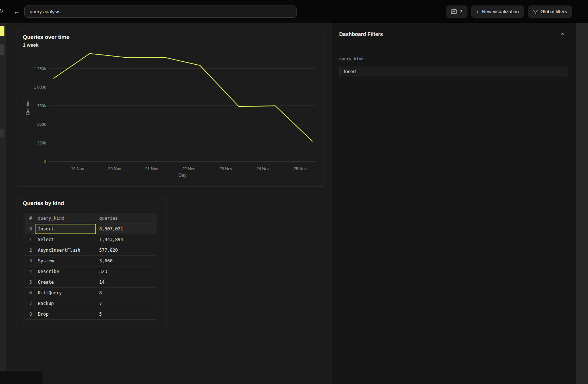 The height and width of the screenshot is (384, 588). What do you see at coordinates (40, 87) in the screenshot?
I see `svg-text: 1 000k` at bounding box center [40, 87].